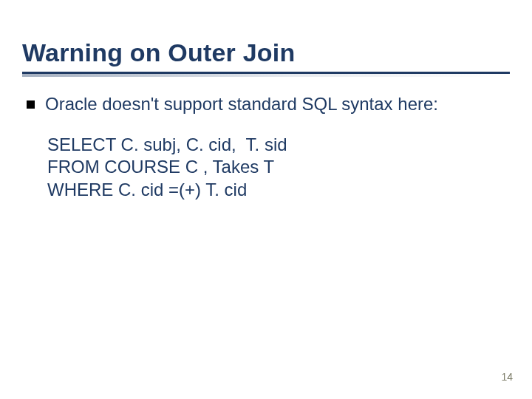 The image size is (532, 399). What do you see at coordinates (270, 105) in the screenshot?
I see `bullet-text: Oracle doesn't support standard SQL synt…` at bounding box center [270, 105].